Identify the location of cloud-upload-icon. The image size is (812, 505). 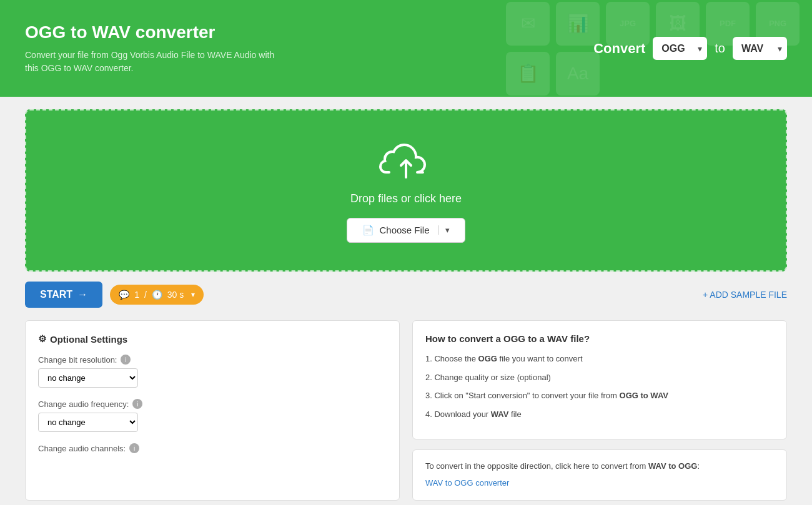
(406, 160).